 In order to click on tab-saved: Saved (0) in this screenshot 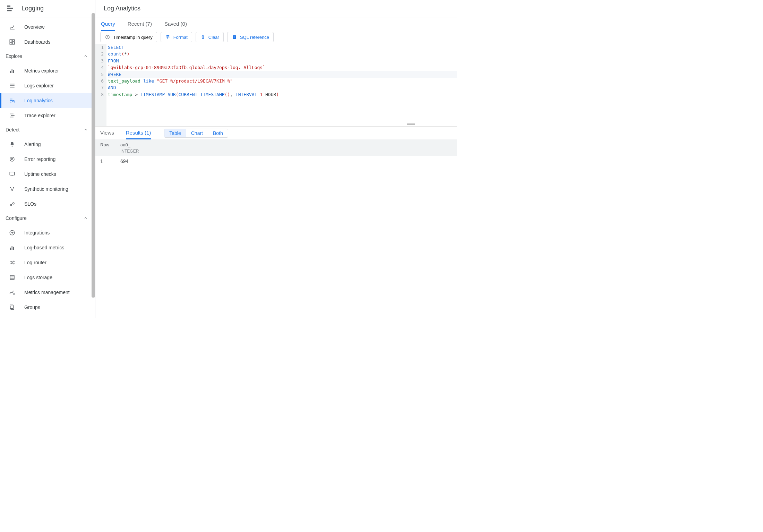, I will do `click(175, 24)`.